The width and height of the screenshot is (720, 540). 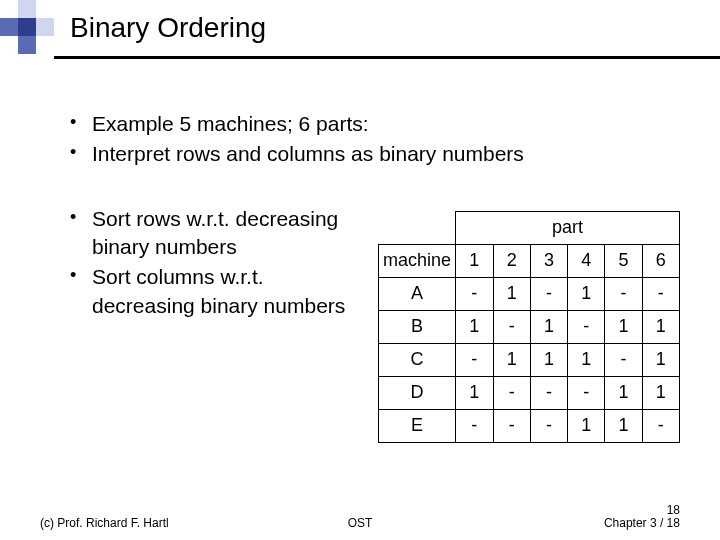 What do you see at coordinates (387, 30) in the screenshot?
I see `title-bar: Binary Ordering` at bounding box center [387, 30].